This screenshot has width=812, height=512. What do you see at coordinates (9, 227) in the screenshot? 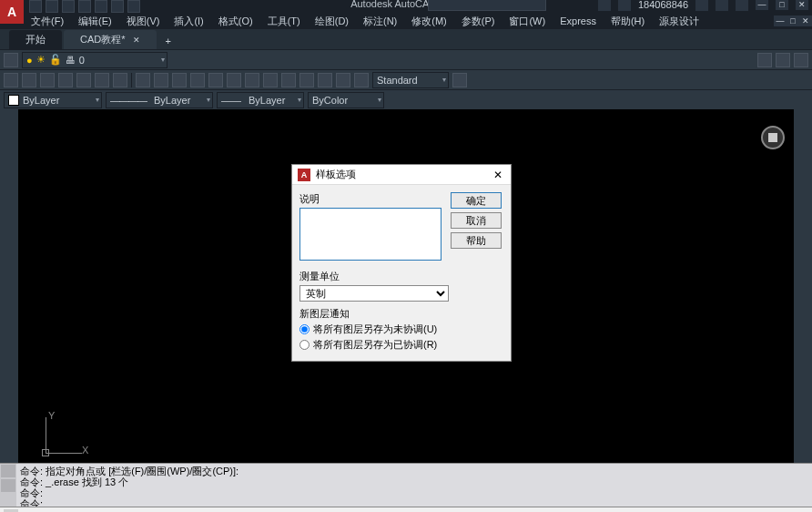
I see `lt-revcloud-icon` at bounding box center [9, 227].